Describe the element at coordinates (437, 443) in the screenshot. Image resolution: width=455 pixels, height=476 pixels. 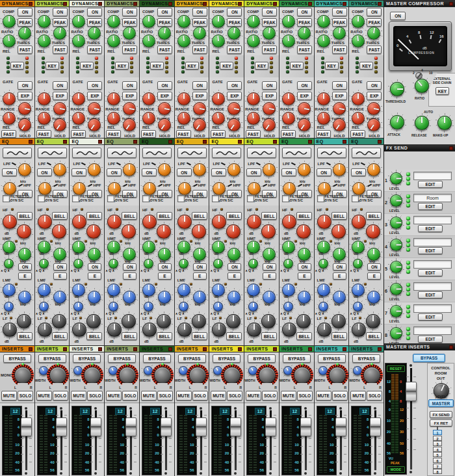
I see `fx-return-button-3: 3` at that location.